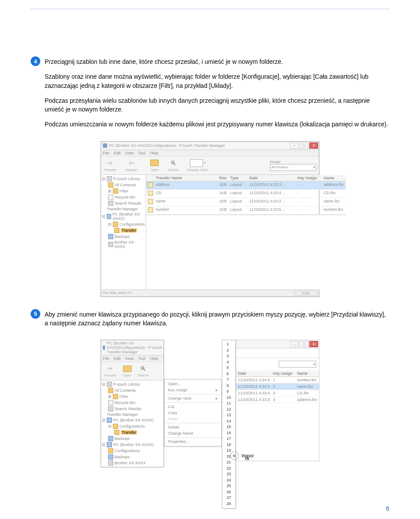  I want to click on list-header: Date Key Assign Name, so click(277, 373).